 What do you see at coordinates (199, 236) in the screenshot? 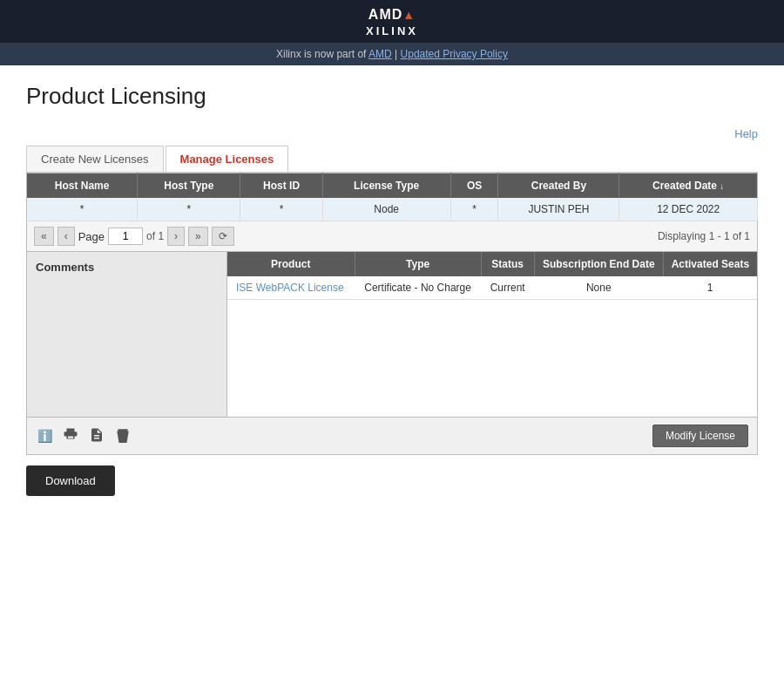
I see `last-page-btn: »` at bounding box center [199, 236].